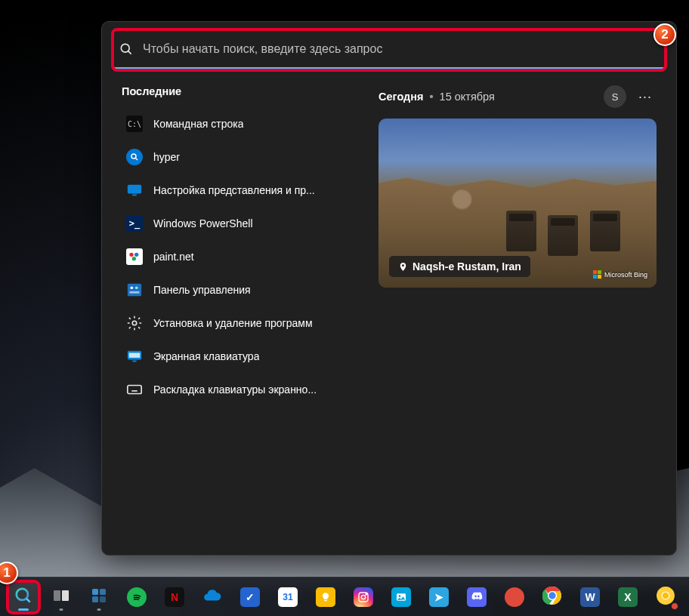  What do you see at coordinates (206, 356) in the screenshot?
I see `recent-item-label: Экранная клавиатура` at bounding box center [206, 356].